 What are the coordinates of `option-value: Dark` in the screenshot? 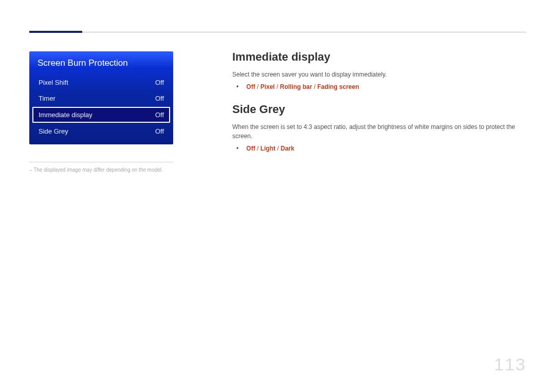 It's located at (288, 148).